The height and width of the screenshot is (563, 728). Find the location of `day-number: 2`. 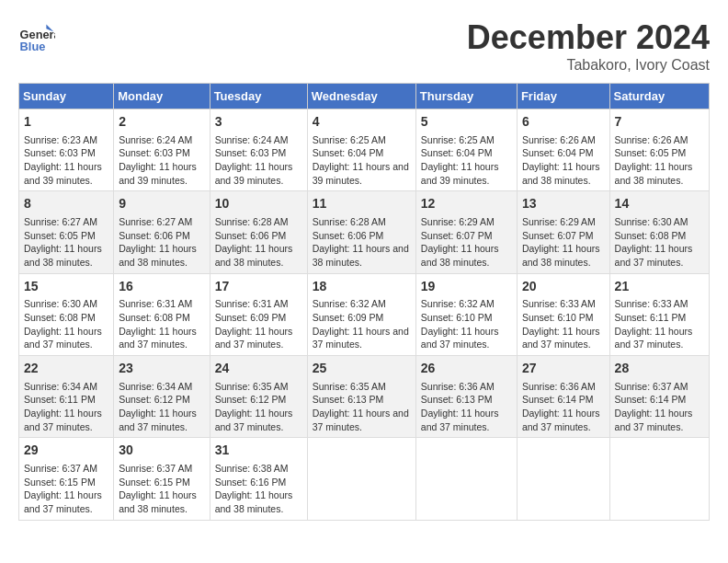

day-number: 2 is located at coordinates (162, 122).